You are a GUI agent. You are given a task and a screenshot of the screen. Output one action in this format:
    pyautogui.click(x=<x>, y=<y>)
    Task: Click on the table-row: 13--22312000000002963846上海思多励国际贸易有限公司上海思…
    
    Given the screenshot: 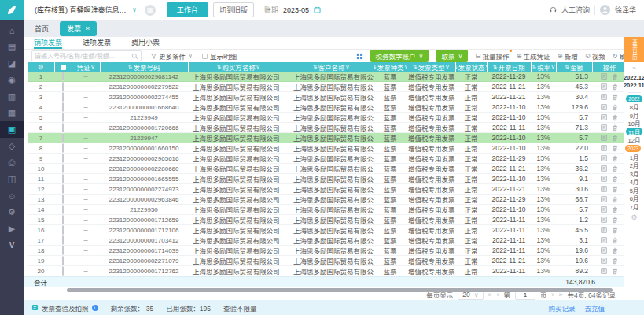 What is the action you would take?
    pyautogui.click(x=327, y=200)
    